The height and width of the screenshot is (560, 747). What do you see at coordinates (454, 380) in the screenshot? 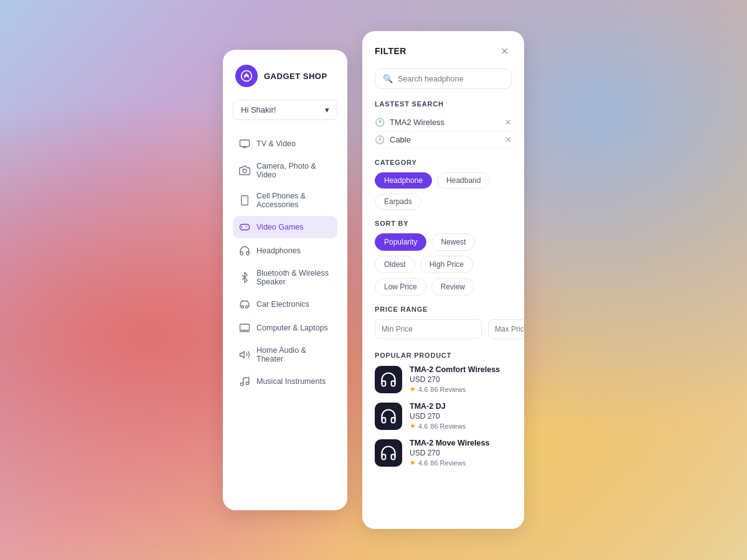
I see `product-info-1: TMA-2 Comfort Wireless USD 270 ★ 4.6 86 …` at bounding box center [454, 380].